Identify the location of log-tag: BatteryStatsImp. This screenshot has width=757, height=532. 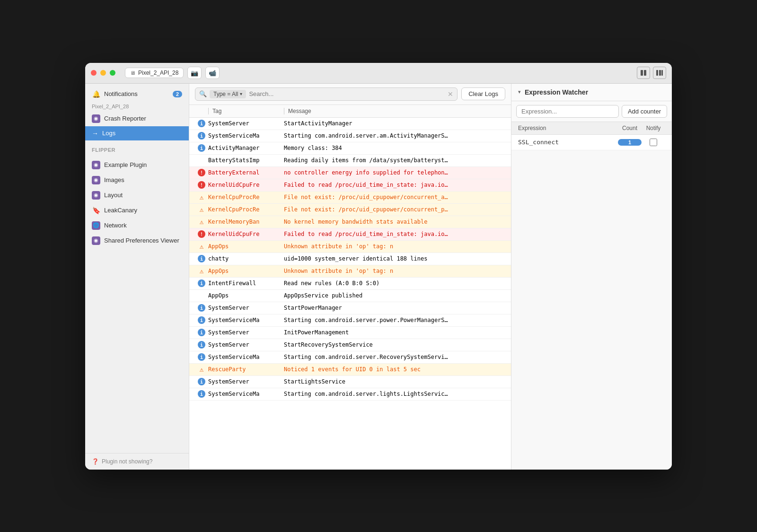
(246, 160).